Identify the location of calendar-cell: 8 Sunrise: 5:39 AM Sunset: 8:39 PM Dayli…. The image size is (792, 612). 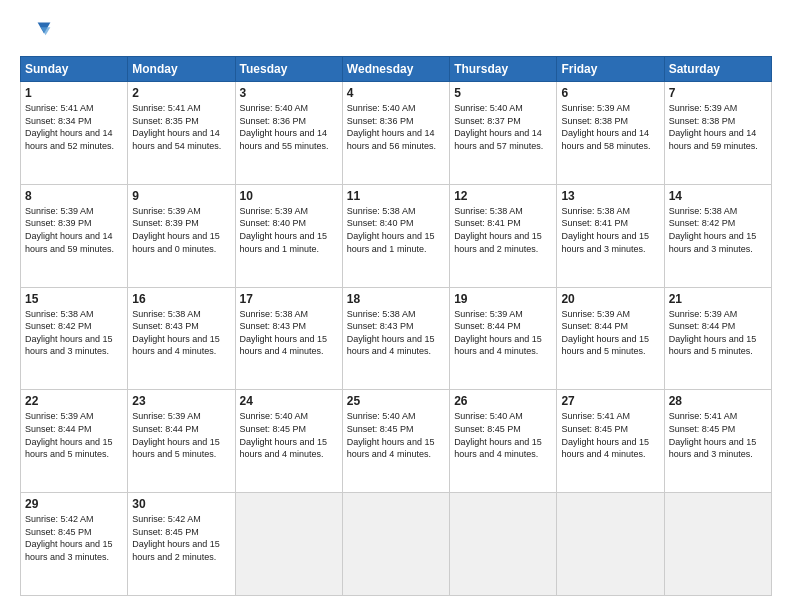
(74, 236).